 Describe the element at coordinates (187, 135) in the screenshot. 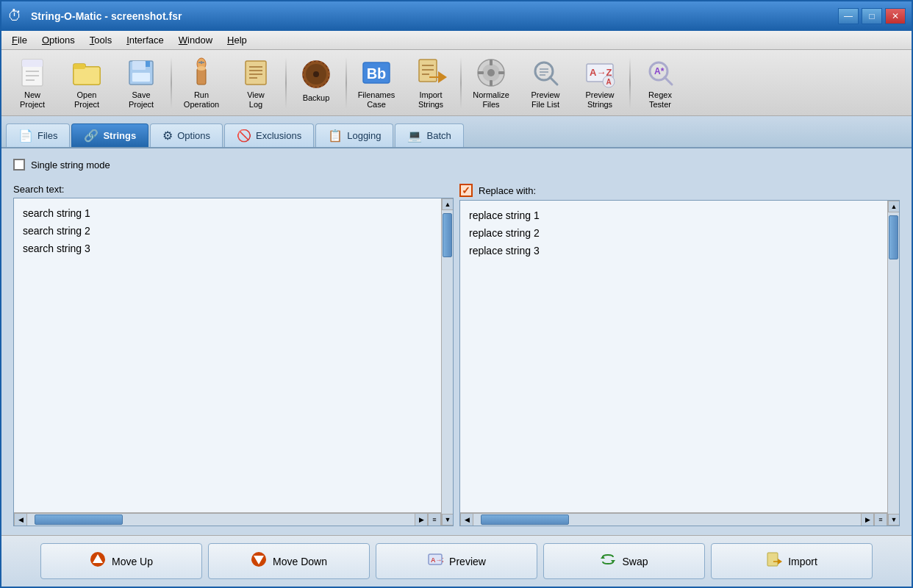

I see `tab-options: ⚙ Options` at that location.